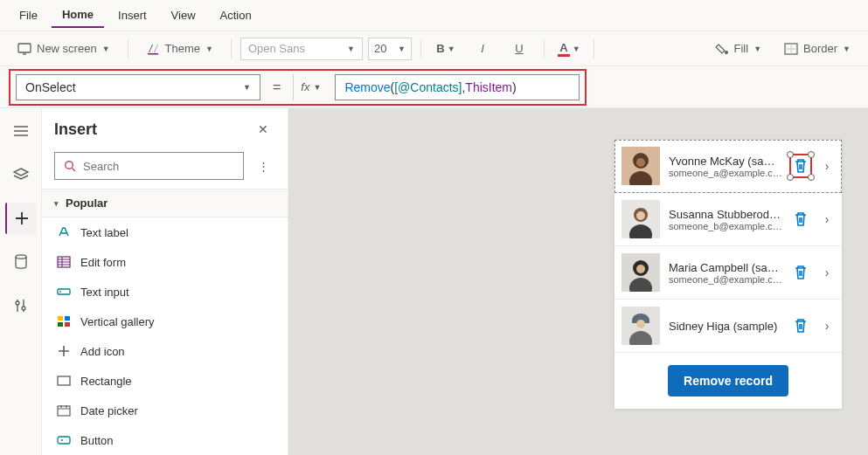 The height and width of the screenshot is (455, 868). Describe the element at coordinates (109, 410) in the screenshot. I see `item-label: Date picker` at that location.